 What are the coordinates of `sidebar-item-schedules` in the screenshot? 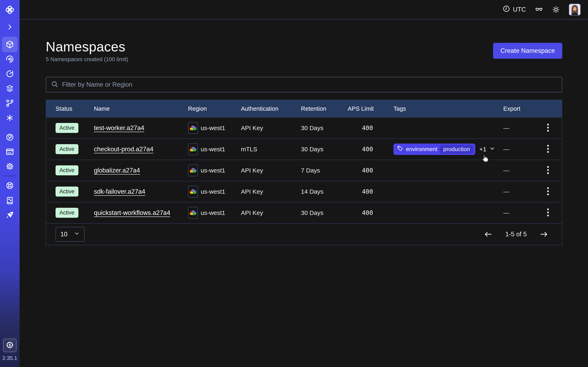 It's located at (10, 74).